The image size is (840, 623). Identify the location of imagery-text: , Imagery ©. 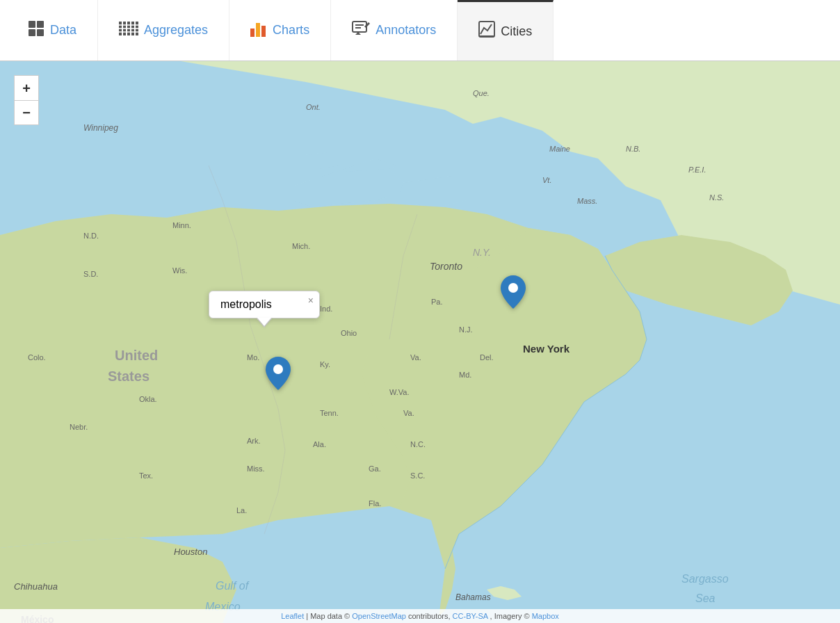
(510, 616).